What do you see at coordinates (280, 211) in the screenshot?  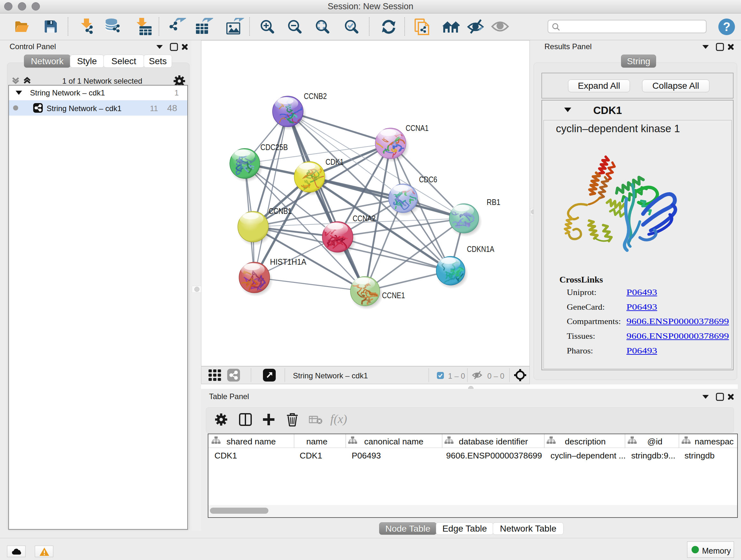 I see `svg-text: CCNB1` at bounding box center [280, 211].